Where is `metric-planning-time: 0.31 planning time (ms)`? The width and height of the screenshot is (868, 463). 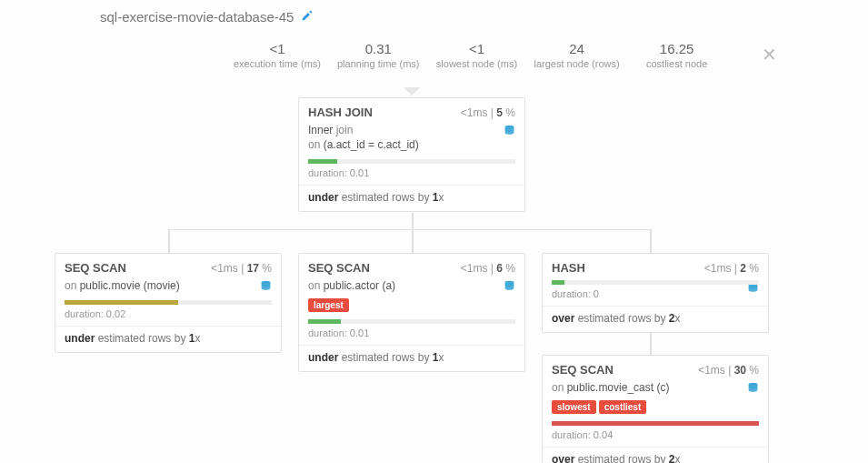 metric-planning-time: 0.31 planning time (ms) is located at coordinates (378, 55).